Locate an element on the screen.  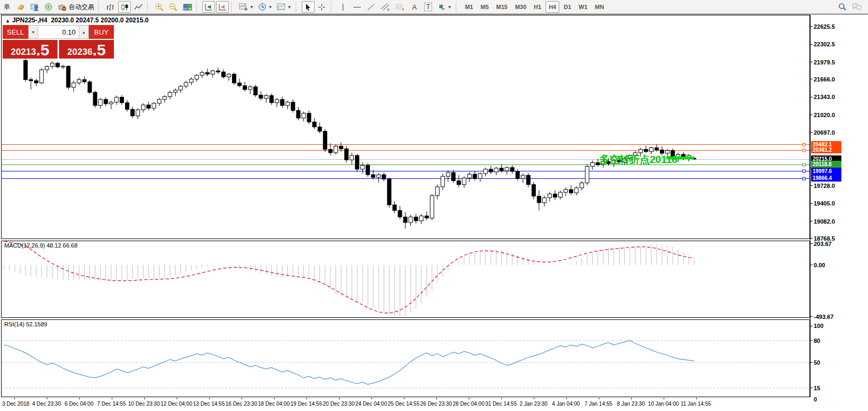
crosshair-button is located at coordinates (322, 7).